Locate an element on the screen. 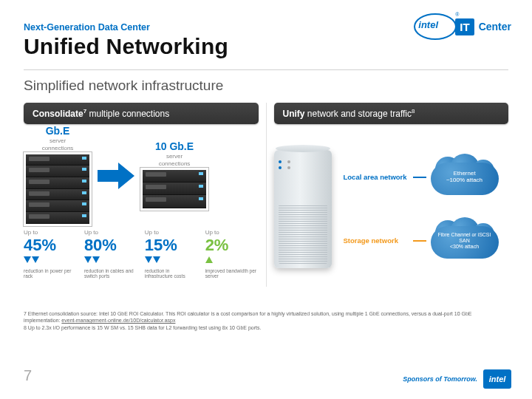 The height and width of the screenshot is (399, 532). fn8-text: Up to 2.3x I/O performance is 15 W SM vs… is located at coordinates (145, 328).